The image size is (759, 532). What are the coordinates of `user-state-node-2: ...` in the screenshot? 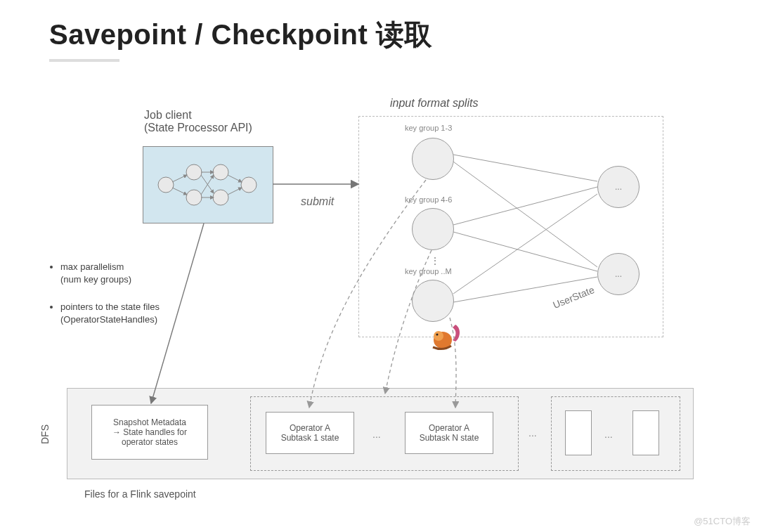 It's located at (618, 274).